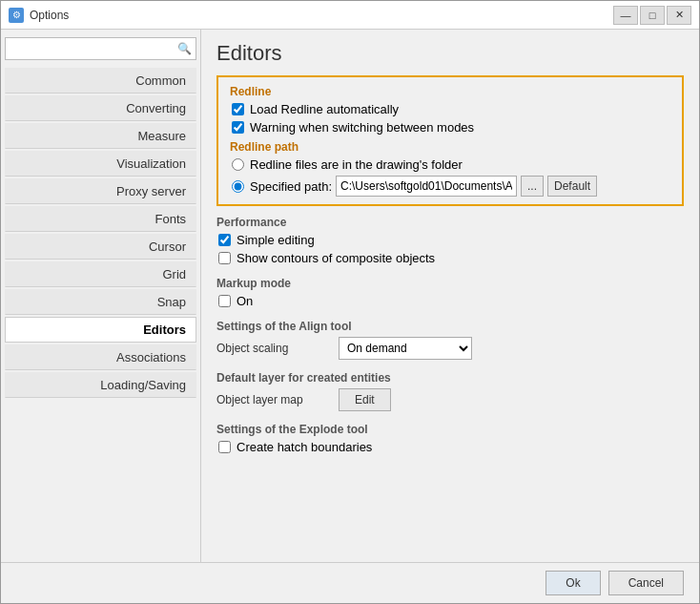 The width and height of the screenshot is (700, 604). What do you see at coordinates (450, 186) in the screenshot?
I see `specified-path-row: Specified path: ... Default` at bounding box center [450, 186].